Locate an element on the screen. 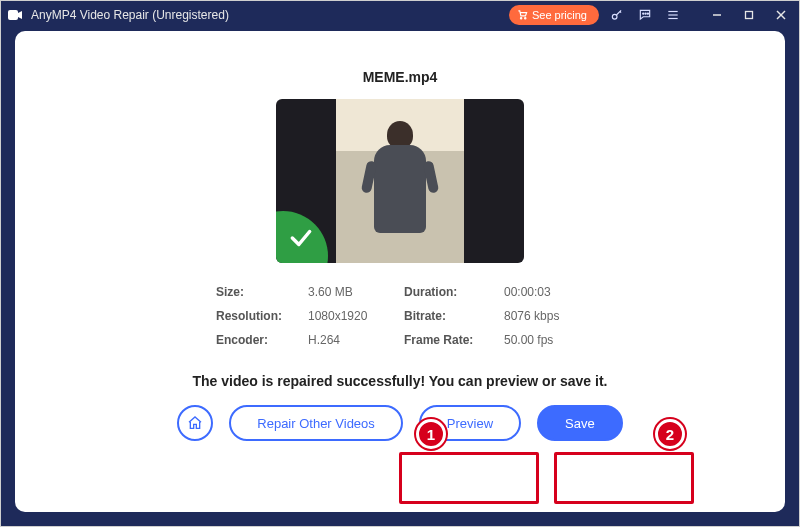 This screenshot has height=527, width=800. preview-button: Preview is located at coordinates (470, 423).